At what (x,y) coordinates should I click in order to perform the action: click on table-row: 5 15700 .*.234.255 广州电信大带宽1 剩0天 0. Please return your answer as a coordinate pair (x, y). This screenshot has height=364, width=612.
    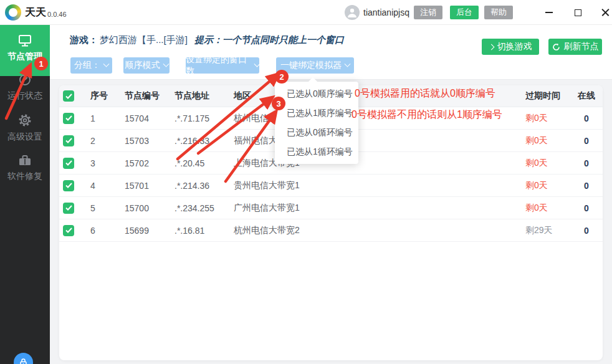
    Looking at the image, I should click on (331, 208).